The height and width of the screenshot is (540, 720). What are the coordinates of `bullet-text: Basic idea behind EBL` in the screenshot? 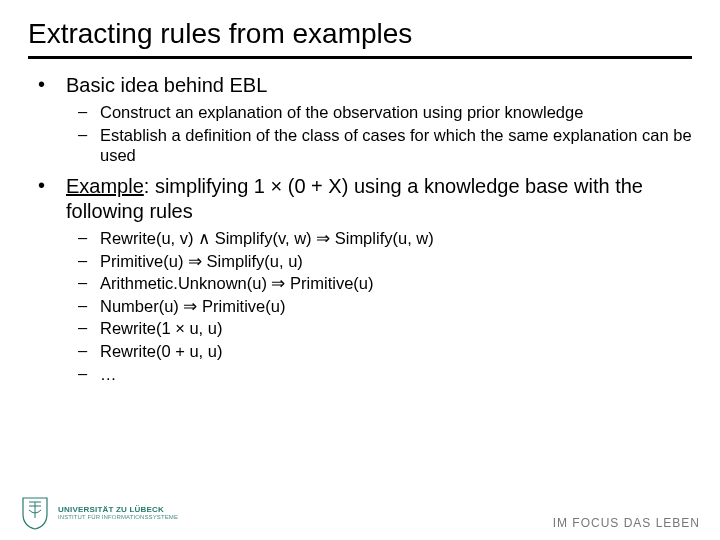 It's located at (379, 86).